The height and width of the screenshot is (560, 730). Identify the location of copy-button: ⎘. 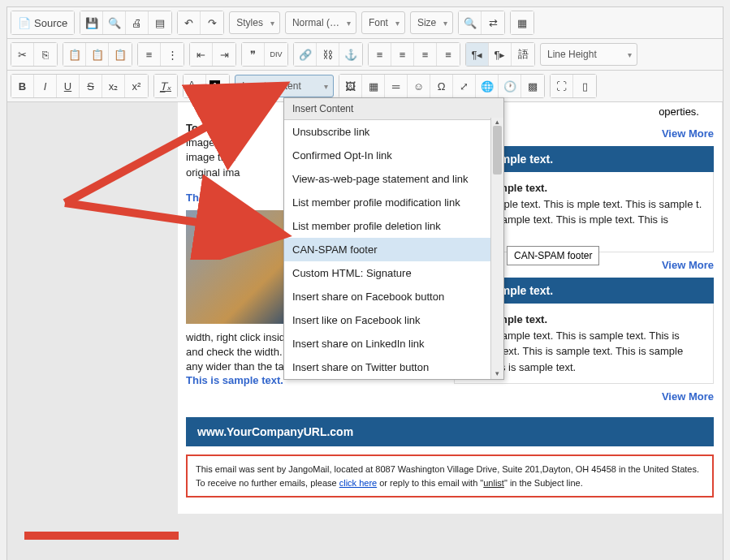
(45, 54).